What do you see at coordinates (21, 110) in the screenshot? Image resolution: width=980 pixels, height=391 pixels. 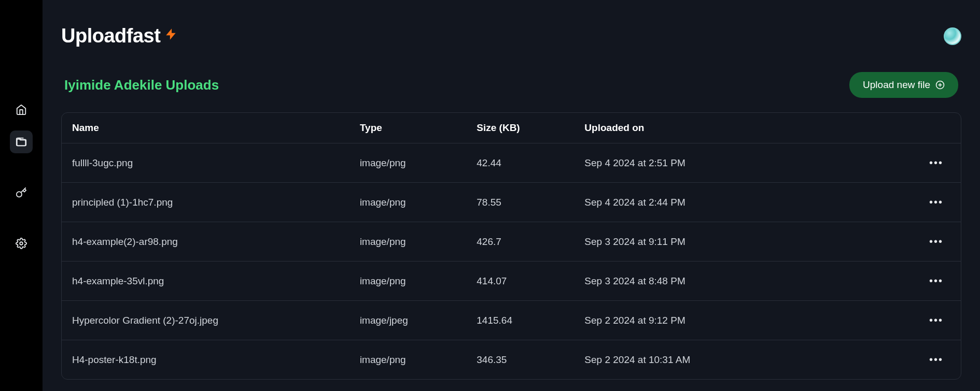 I see `sidebar-item-home` at bounding box center [21, 110].